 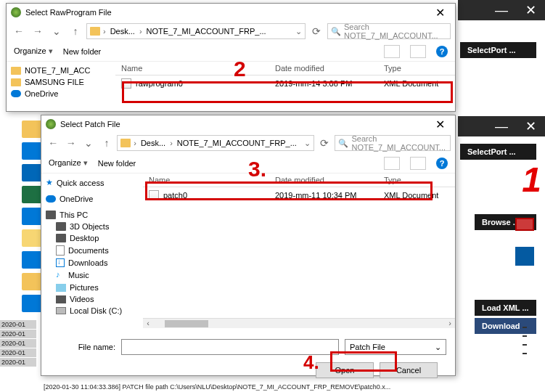 What do you see at coordinates (440, 125) in the screenshot?
I see `dialog2-close-button: ✕` at bounding box center [440, 125].